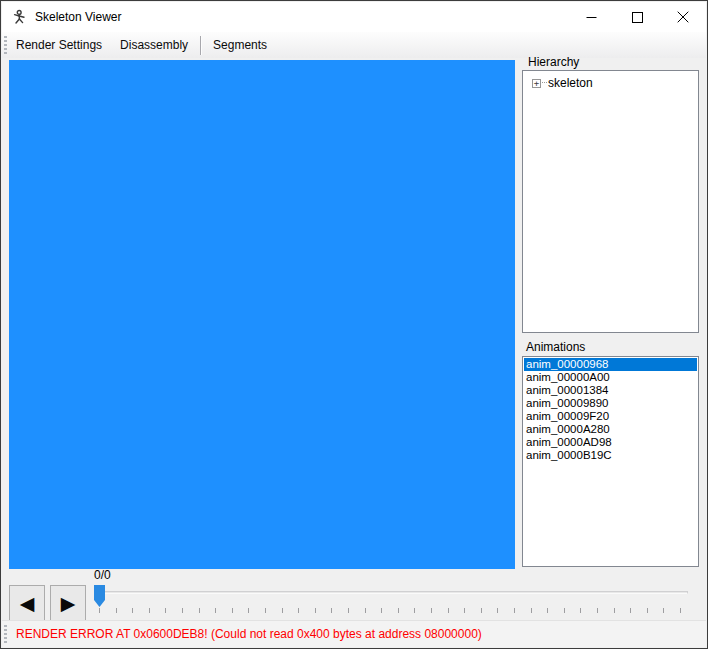  Describe the element at coordinates (240, 45) in the screenshot. I see `menu-segments: Segments` at that location.